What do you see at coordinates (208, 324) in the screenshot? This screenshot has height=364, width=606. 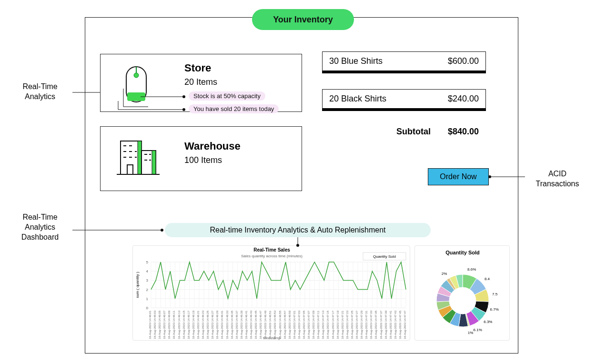 I see `svg-text: 16-Aug-2023 14:46:25` at bounding box center [208, 324].